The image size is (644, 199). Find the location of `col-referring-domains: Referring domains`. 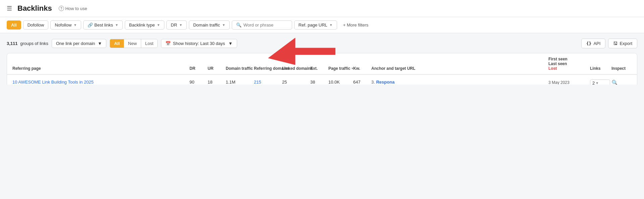

col-referring-domains: Referring domains is located at coordinates (267, 68).